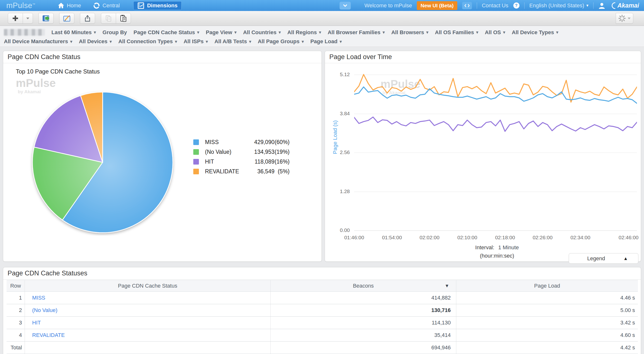 The height and width of the screenshot is (354, 644). I want to click on interval-value-dropdown: 1 Minute, so click(508, 247).